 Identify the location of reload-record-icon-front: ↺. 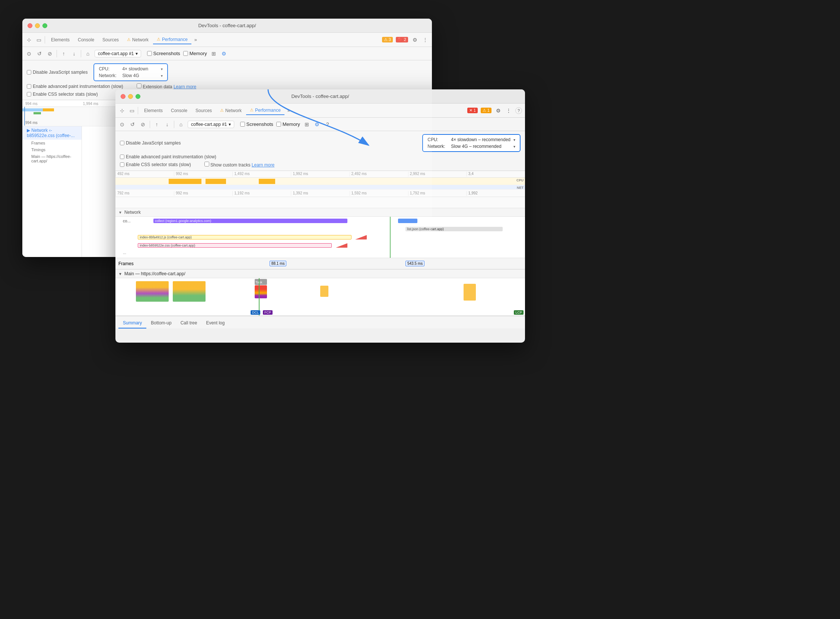
(133, 124).